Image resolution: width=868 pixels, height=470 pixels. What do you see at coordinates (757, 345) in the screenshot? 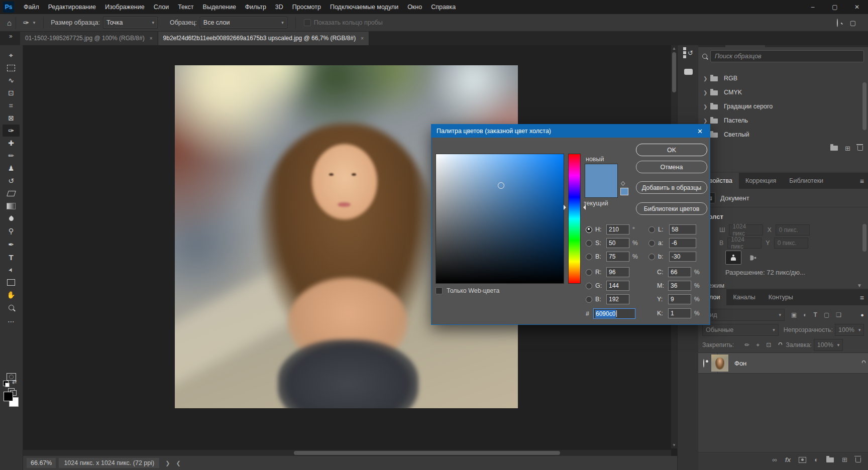
I see `lock-position-icon: ⌖` at bounding box center [757, 345].